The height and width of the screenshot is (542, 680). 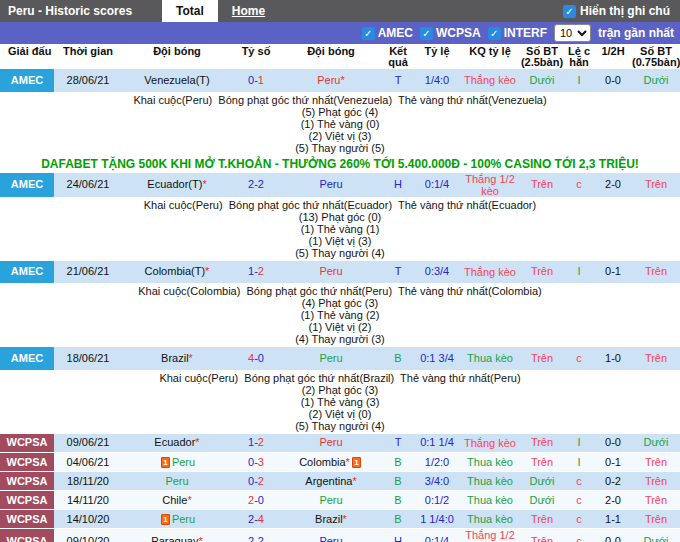 What do you see at coordinates (613, 444) in the screenshot?
I see `half-score: 0-0` at bounding box center [613, 444].